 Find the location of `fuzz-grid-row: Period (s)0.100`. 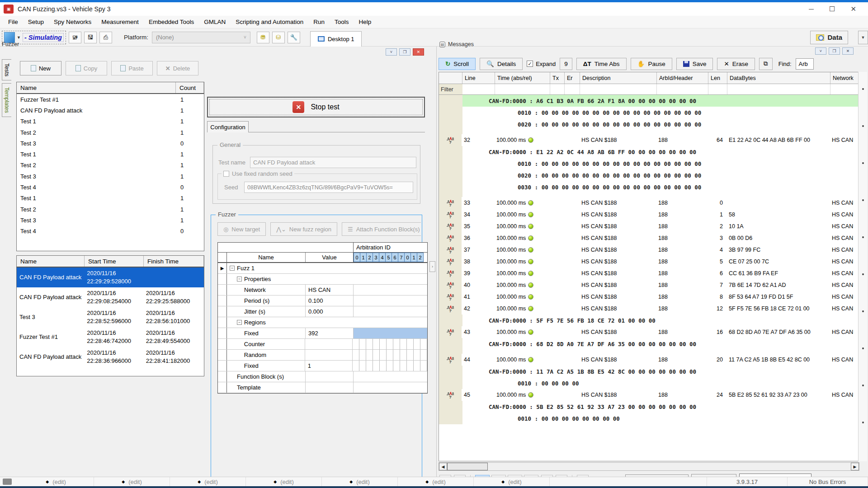

fuzz-grid-row: Period (s)0.100 is located at coordinates (323, 301).